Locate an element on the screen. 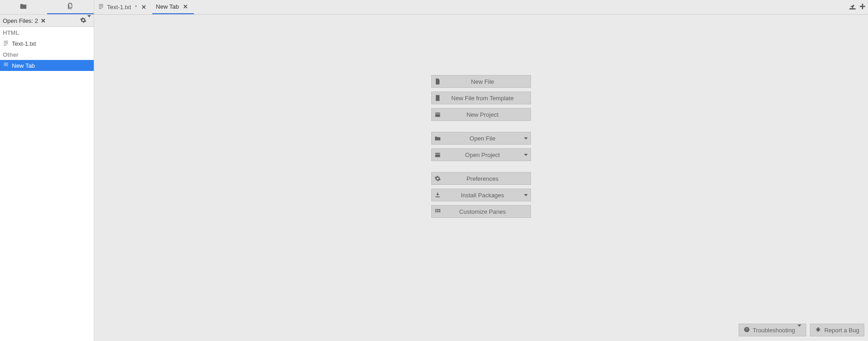 Image resolution: width=868 pixels, height=341 pixels. folder-open-icon is located at coordinates (438, 138).